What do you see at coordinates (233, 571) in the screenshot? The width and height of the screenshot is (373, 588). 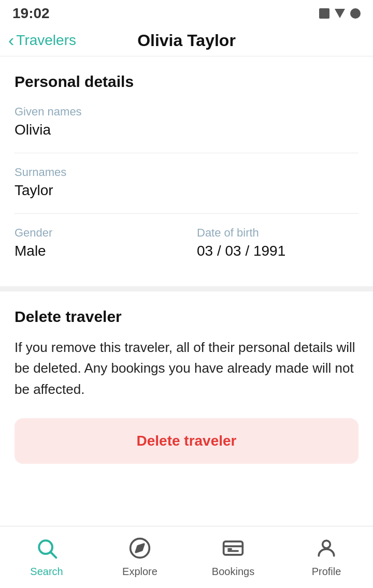 I see `tab-bookings-label: Bookings` at bounding box center [233, 571].